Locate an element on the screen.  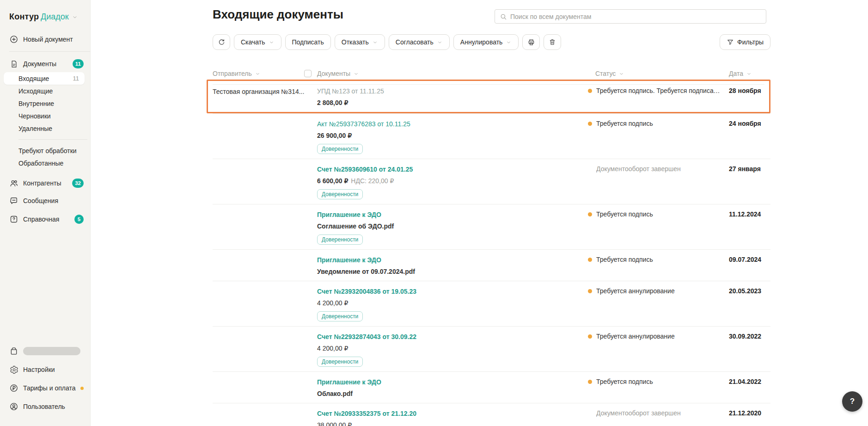
question-icon is located at coordinates (14, 219).